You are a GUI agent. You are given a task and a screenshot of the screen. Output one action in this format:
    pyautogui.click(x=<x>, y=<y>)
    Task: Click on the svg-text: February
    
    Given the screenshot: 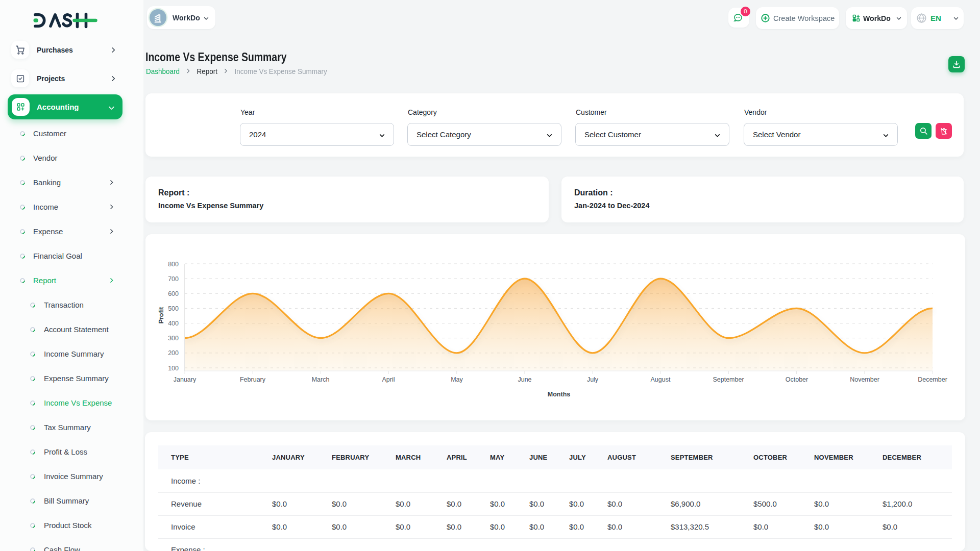 What is the action you would take?
    pyautogui.click(x=253, y=380)
    